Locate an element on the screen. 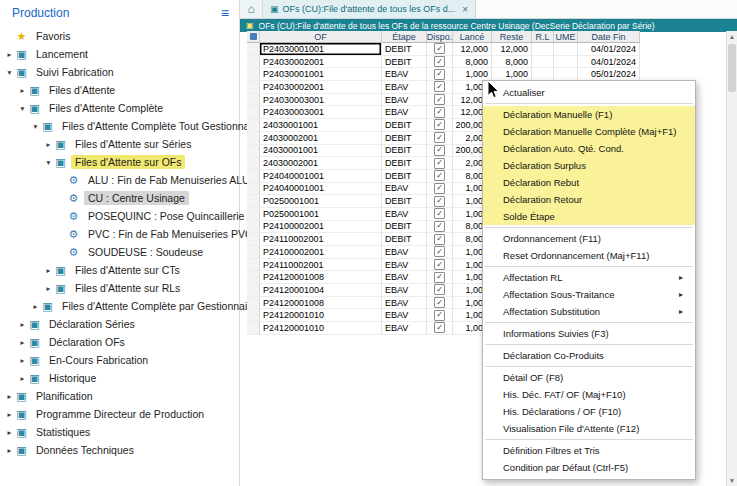  sidebar-item: ▾▣Files d'Attente Complète Tout Gestionn… is located at coordinates (120, 126).